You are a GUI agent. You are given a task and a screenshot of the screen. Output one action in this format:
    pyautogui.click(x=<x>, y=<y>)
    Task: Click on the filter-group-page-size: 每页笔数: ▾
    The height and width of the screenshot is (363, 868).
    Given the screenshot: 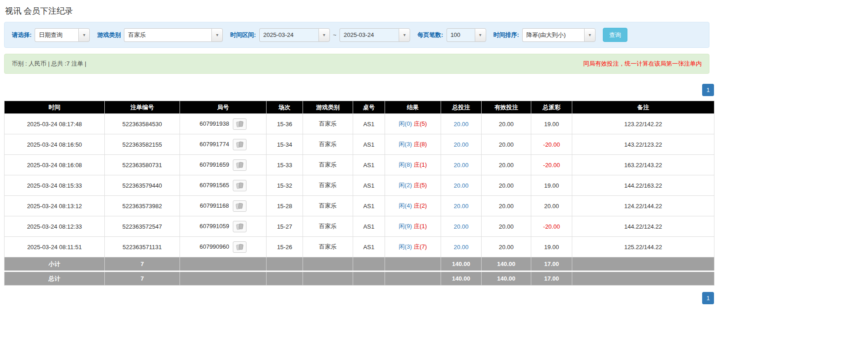 What is the action you would take?
    pyautogui.click(x=452, y=35)
    